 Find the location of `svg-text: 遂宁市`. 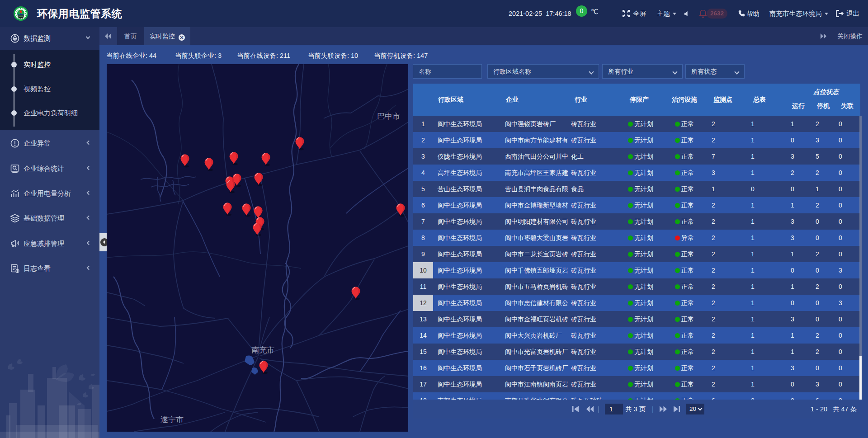

svg-text: 遂宁市 is located at coordinates (172, 419).